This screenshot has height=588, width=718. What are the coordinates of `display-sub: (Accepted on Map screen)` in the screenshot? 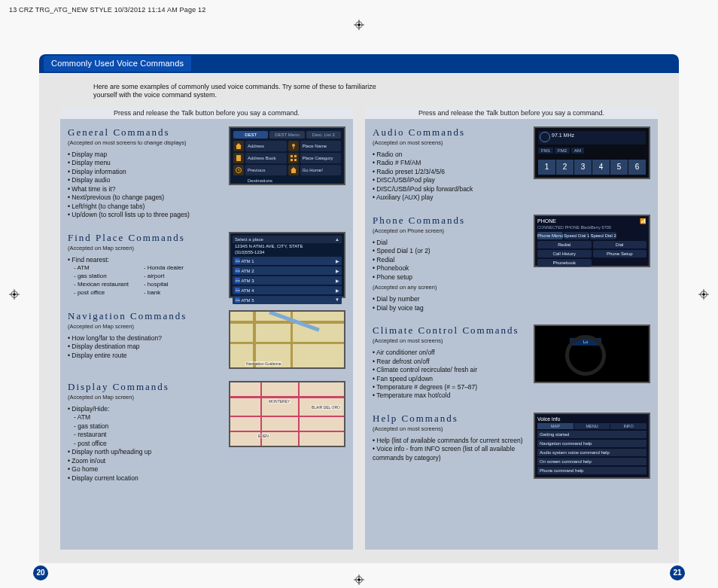 It's located at (145, 398).